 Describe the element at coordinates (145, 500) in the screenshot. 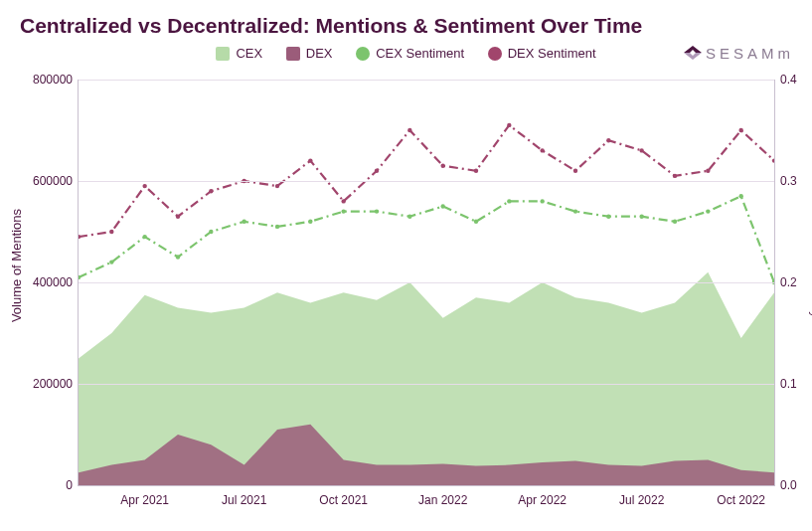

I see `x-tick: Apr 2021` at that location.